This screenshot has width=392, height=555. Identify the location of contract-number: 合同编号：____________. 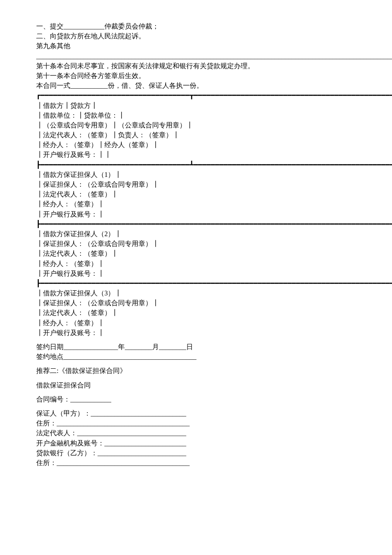
(196, 399).